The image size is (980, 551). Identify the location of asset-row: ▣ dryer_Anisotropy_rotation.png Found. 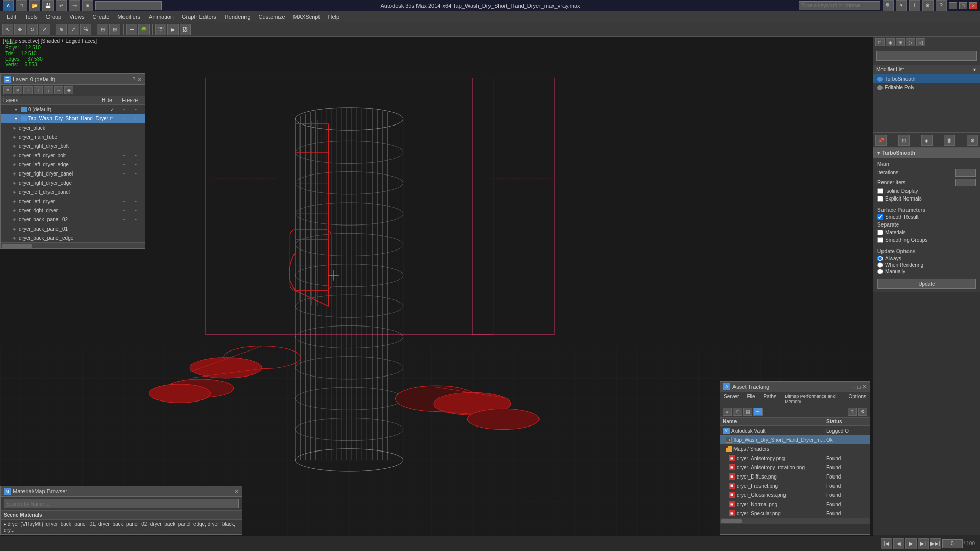
(795, 467).